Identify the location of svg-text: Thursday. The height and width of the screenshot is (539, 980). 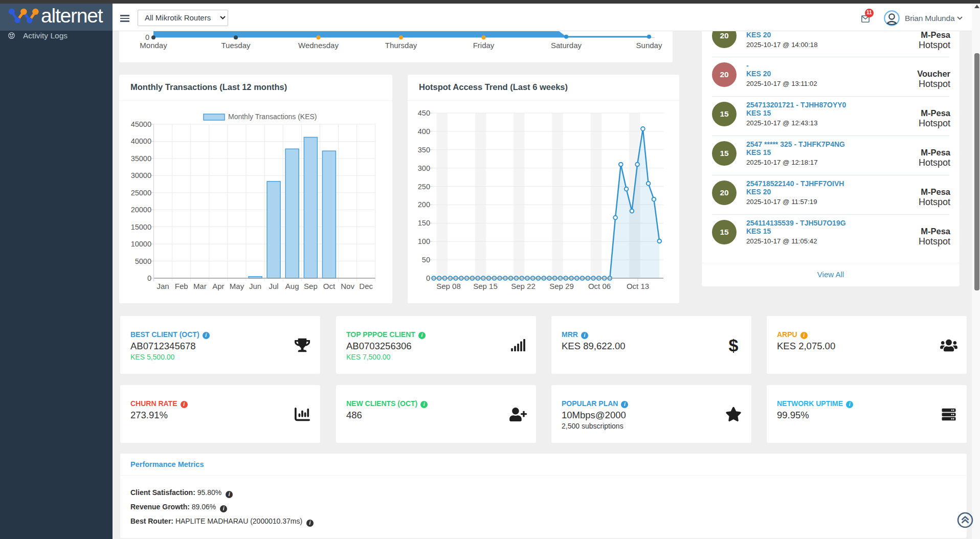
(401, 45).